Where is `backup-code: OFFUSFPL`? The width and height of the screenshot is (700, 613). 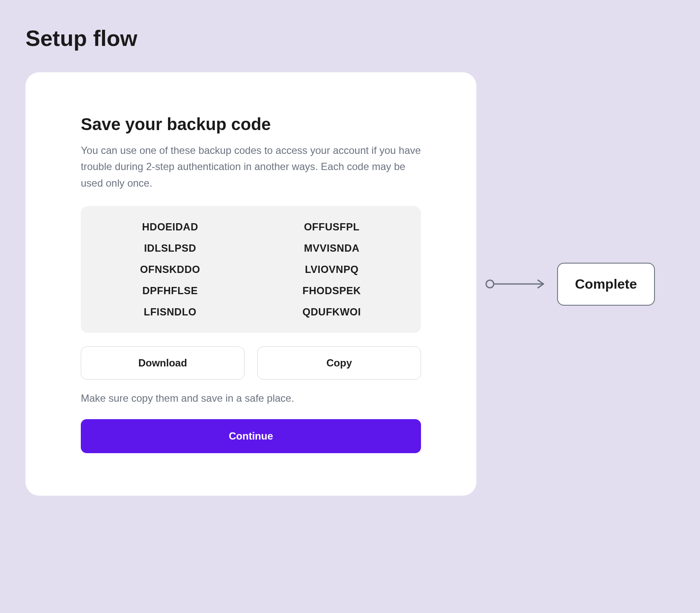
backup-code: OFFUSFPL is located at coordinates (332, 227).